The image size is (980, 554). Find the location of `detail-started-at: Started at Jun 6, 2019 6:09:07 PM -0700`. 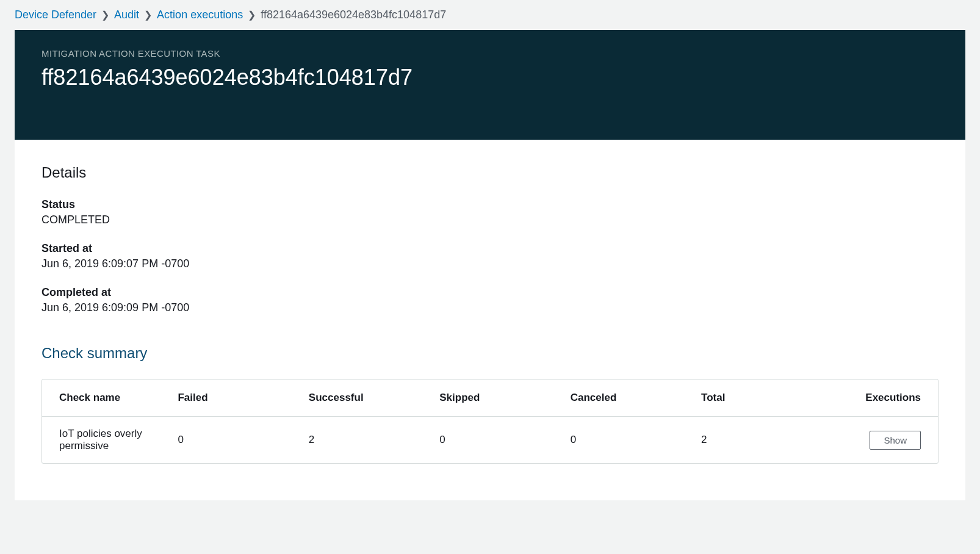

detail-started-at: Started at Jun 6, 2019 6:09:07 PM -0700 is located at coordinates (490, 256).